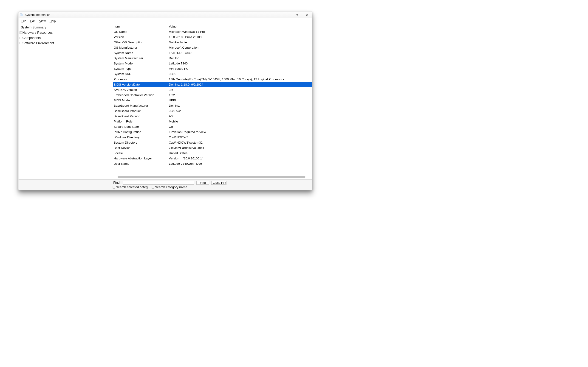 The width and height of the screenshot is (588, 367). Describe the element at coordinates (287, 15) in the screenshot. I see `minimize-button` at that location.